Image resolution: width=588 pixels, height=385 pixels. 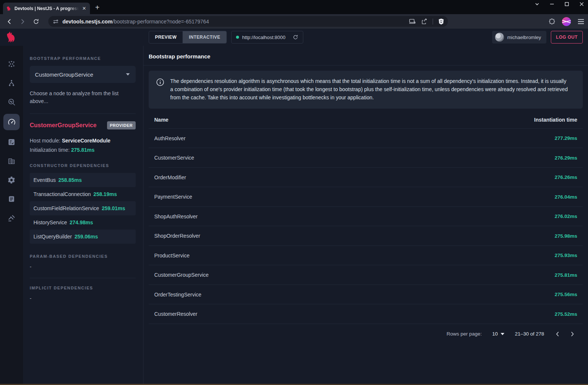 What do you see at coordinates (97, 7) in the screenshot?
I see `new-tab-button: +` at bounding box center [97, 7].